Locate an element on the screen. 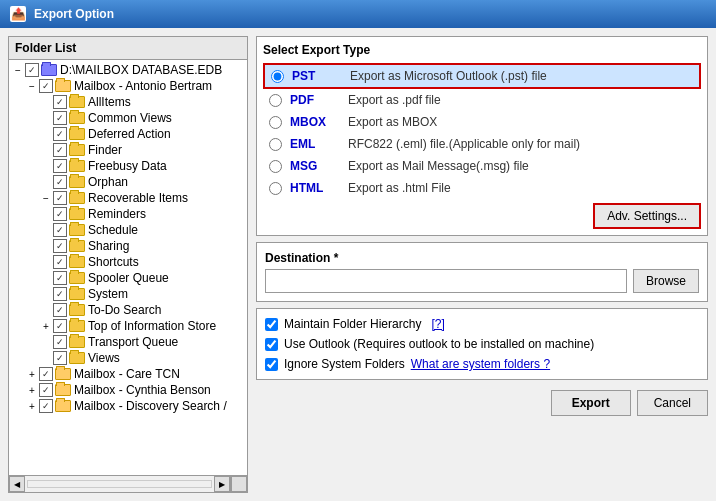 The image size is (716, 501). tree-item-mailbox-bertram: −✓Mailbox - Antonio Bertram is located at coordinates (128, 86).